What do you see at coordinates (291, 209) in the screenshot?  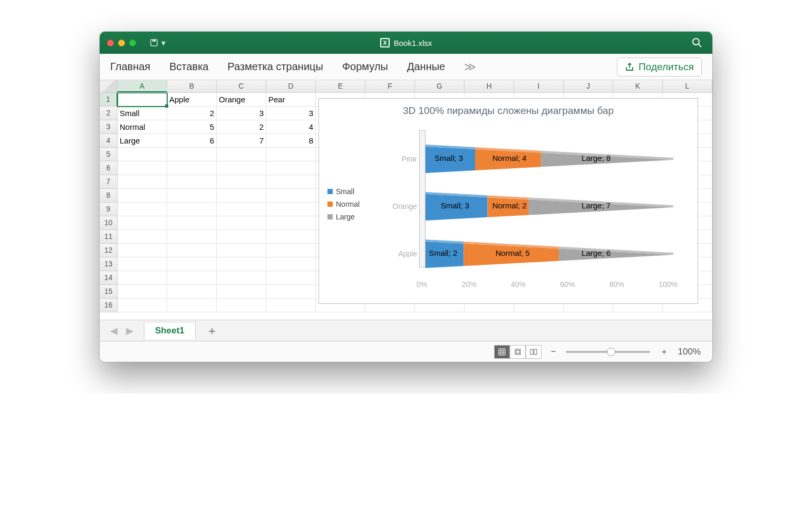 I see `cell-D9` at bounding box center [291, 209].